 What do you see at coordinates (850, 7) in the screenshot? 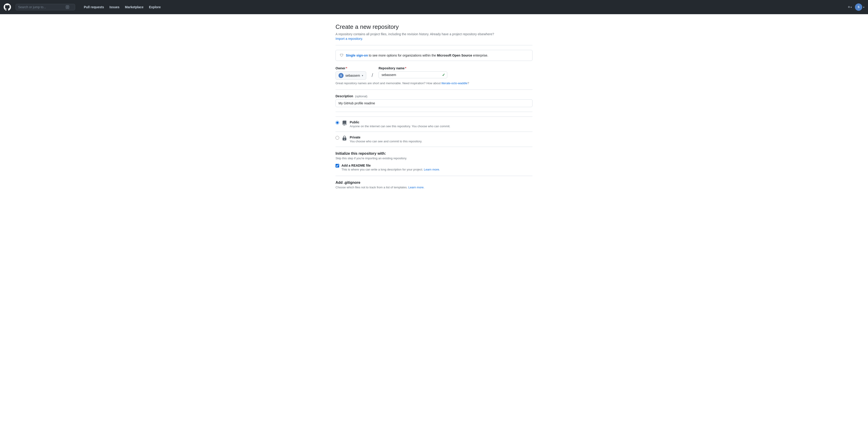
I see `new-button: + ▾` at bounding box center [850, 7].